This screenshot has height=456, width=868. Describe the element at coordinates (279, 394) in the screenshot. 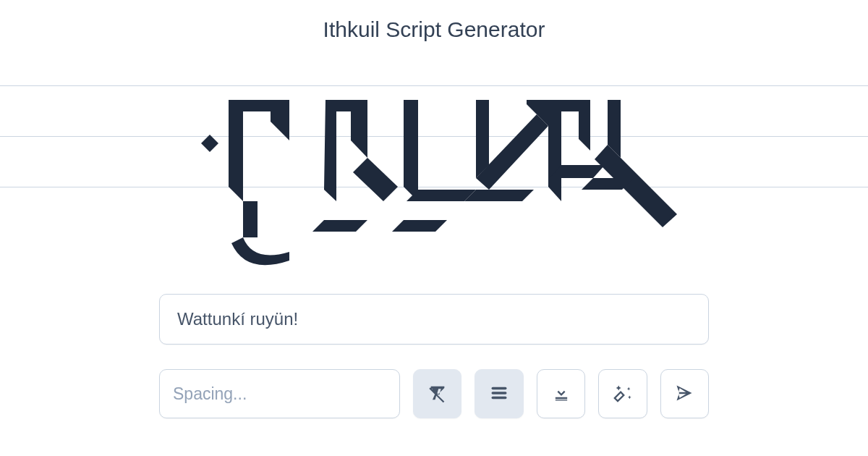

I see `spacing-input` at that location.